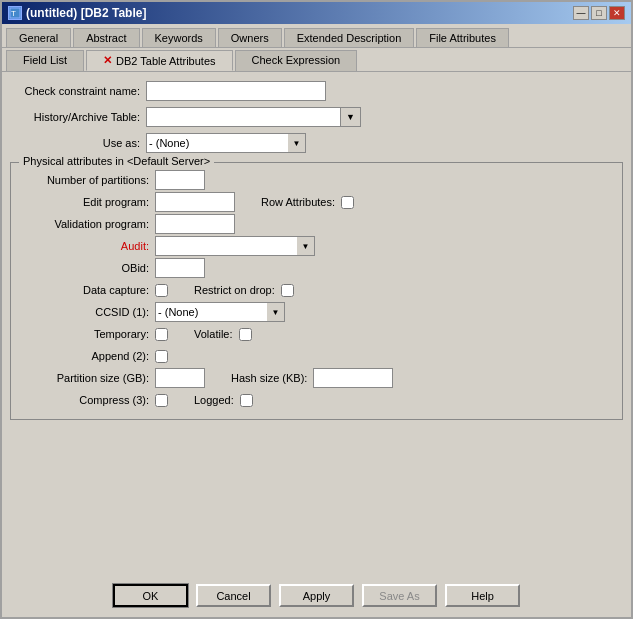 This screenshot has height=619, width=633. Describe the element at coordinates (296, 60) in the screenshot. I see `tab-check-expression: Check Expression` at that location.